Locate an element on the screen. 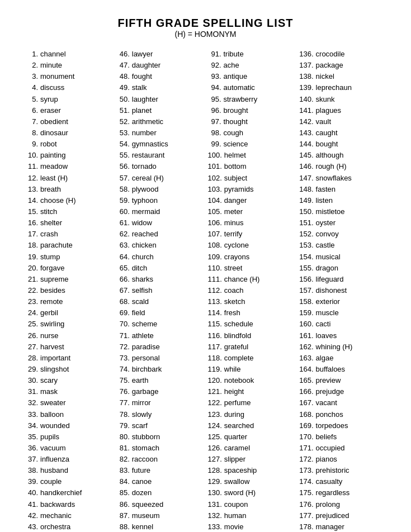 This screenshot has width=411, height=532. word-number: 155. is located at coordinates (308, 268).